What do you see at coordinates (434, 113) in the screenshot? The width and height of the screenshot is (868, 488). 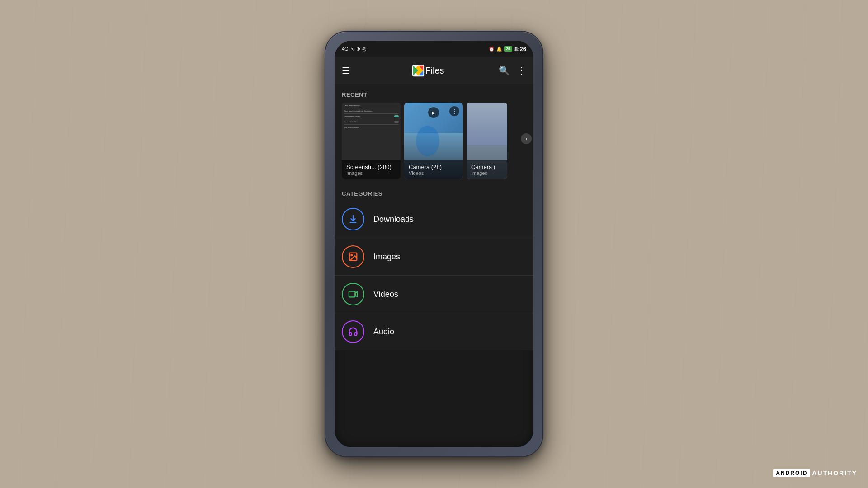 I see `play-button: ▶` at bounding box center [434, 113].